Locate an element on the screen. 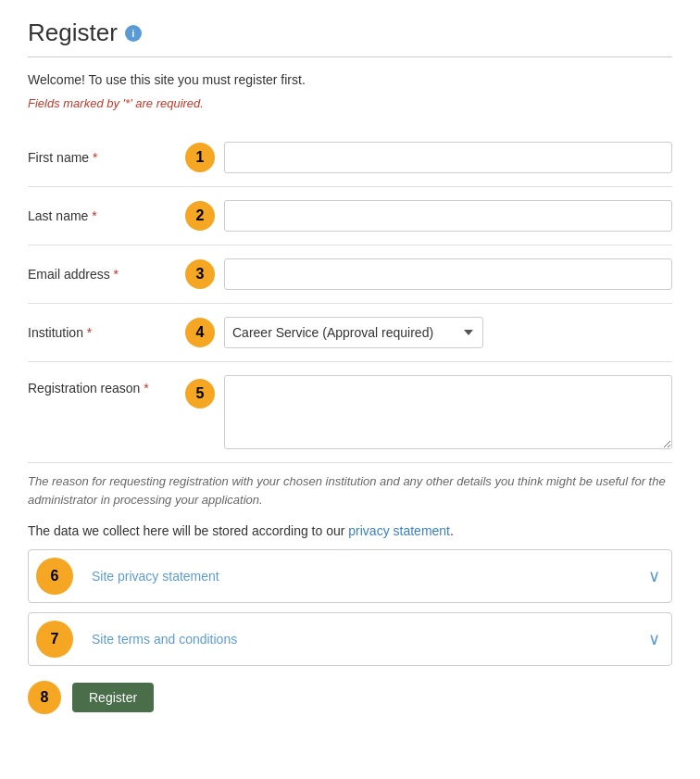  last-name-label: Last name * is located at coordinates (102, 216).